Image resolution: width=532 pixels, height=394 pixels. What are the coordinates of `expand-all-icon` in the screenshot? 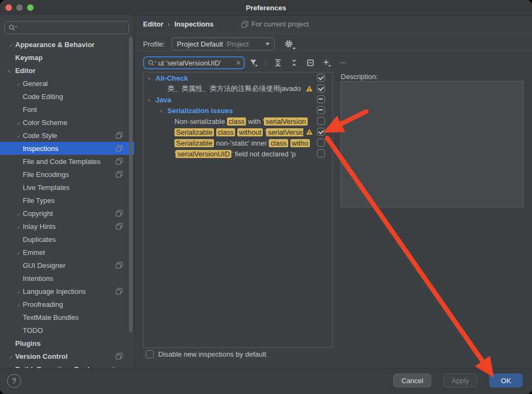 It's located at (278, 63).